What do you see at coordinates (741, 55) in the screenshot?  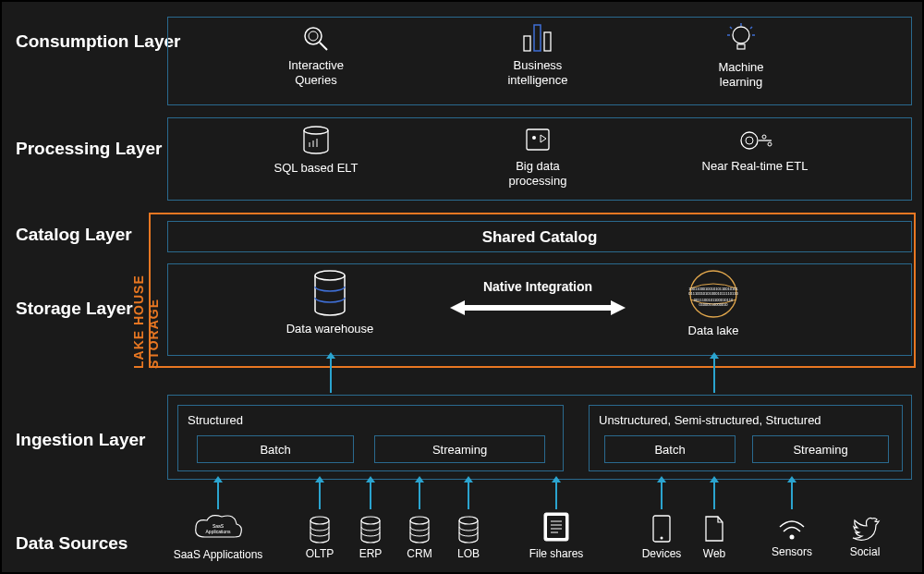 I see `machine-learning-item: Machine learning` at bounding box center [741, 55].